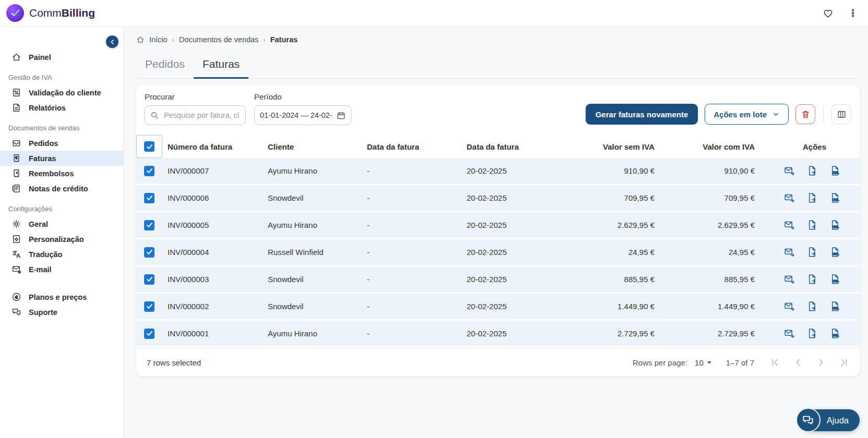  What do you see at coordinates (140, 40) in the screenshot?
I see `breadcrumb-home-icon` at bounding box center [140, 40].